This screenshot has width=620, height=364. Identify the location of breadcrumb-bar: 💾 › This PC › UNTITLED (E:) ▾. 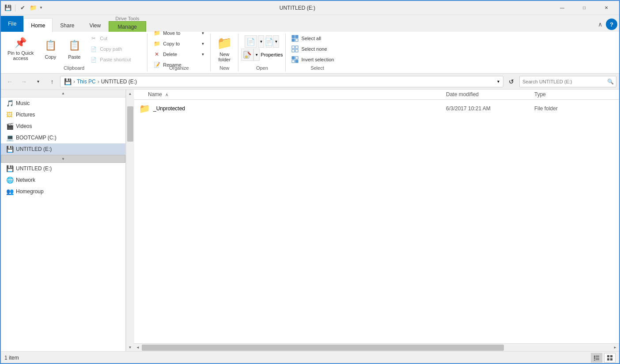
(282, 82).